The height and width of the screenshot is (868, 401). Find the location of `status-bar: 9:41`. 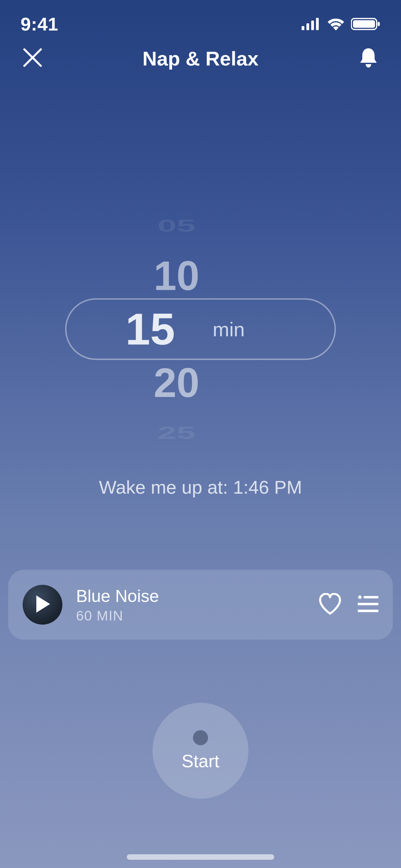

status-bar: 9:41 is located at coordinates (200, 19).